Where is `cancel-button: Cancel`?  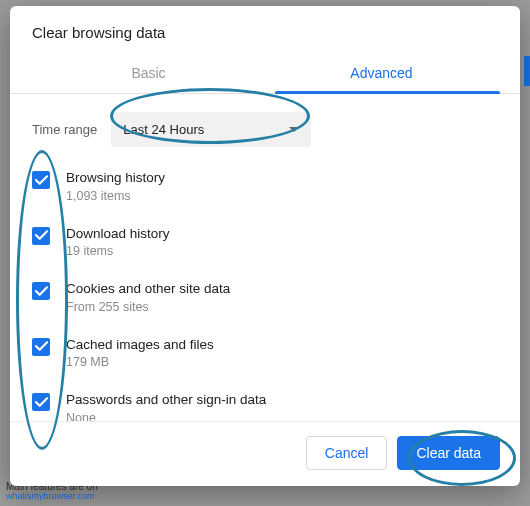
cancel-button: Cancel is located at coordinates (347, 453).